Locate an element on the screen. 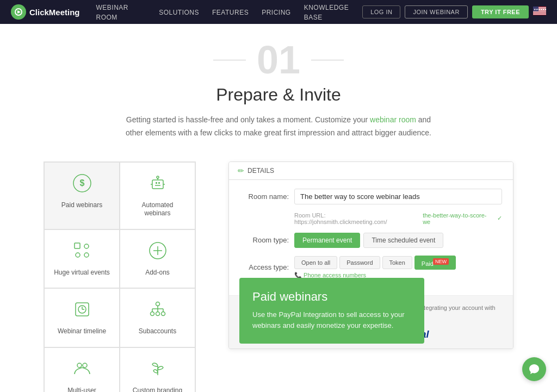 The height and width of the screenshot is (392, 557). nav-pricing: PRICING is located at coordinates (276, 13).